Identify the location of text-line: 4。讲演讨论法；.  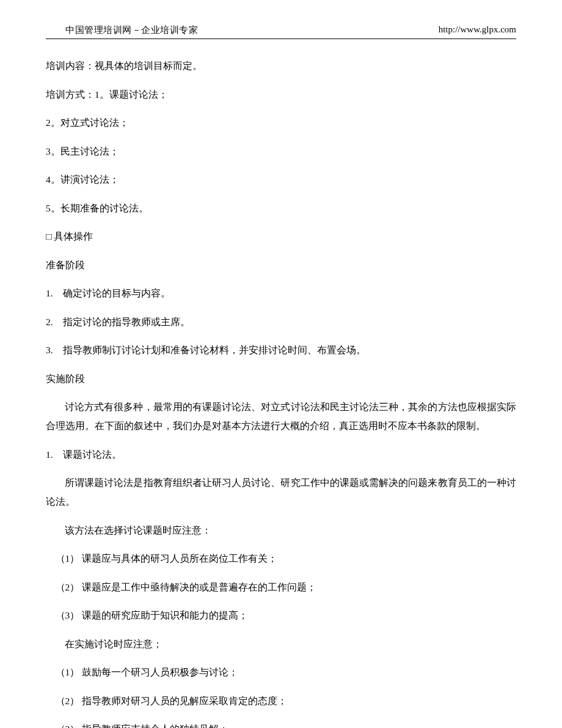
(281, 180).